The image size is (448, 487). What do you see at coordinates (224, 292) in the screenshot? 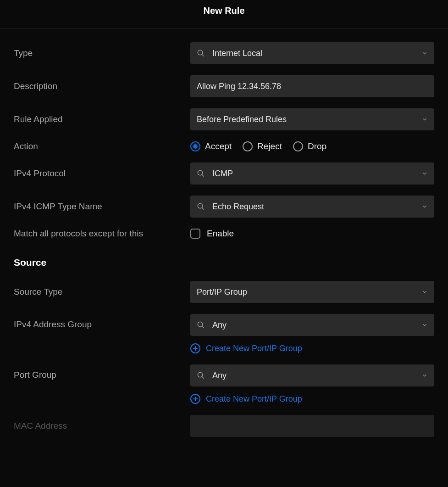
I see `row-source-type: Source Type Port/IP Group` at bounding box center [224, 292].